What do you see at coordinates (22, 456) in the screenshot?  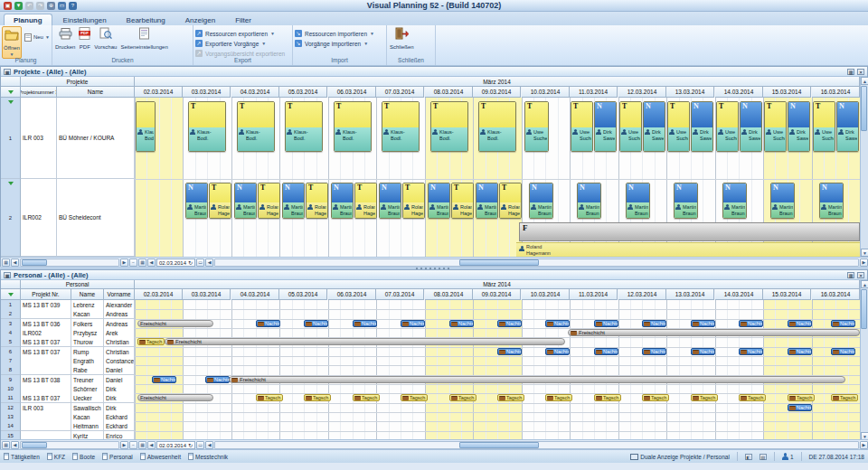 I see `statusbar-item-tätigkeiten: Tätigkeiten` at bounding box center [22, 456].